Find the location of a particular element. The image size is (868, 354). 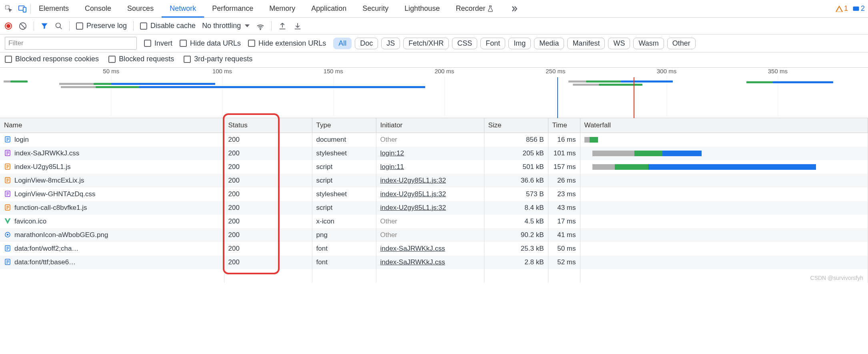

type-pill-all: All is located at coordinates (342, 43).